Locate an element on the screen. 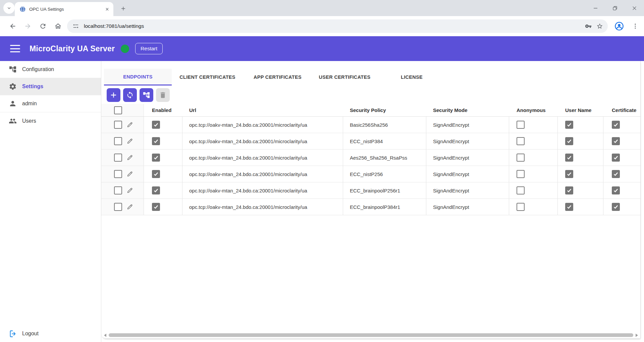 This screenshot has width=644, height=342. browser-tab: OPC UA Settings is located at coordinates (64, 9).